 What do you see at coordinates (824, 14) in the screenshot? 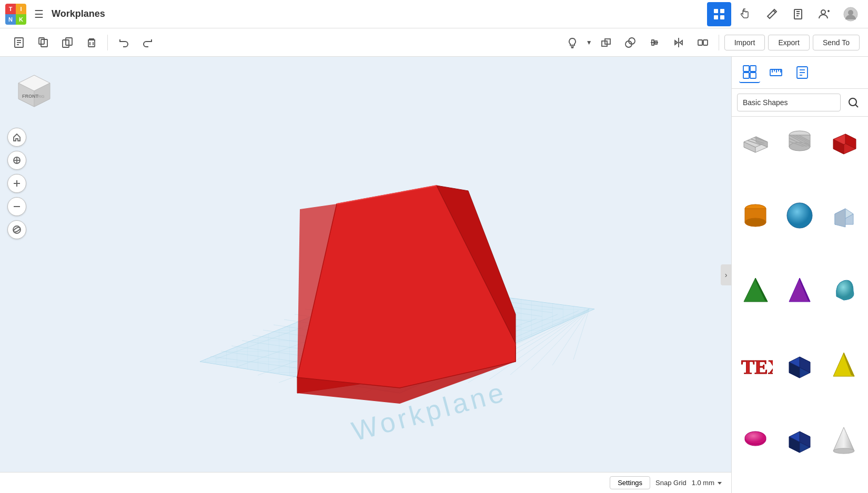
I see `nav-add-user-icon` at bounding box center [824, 14].